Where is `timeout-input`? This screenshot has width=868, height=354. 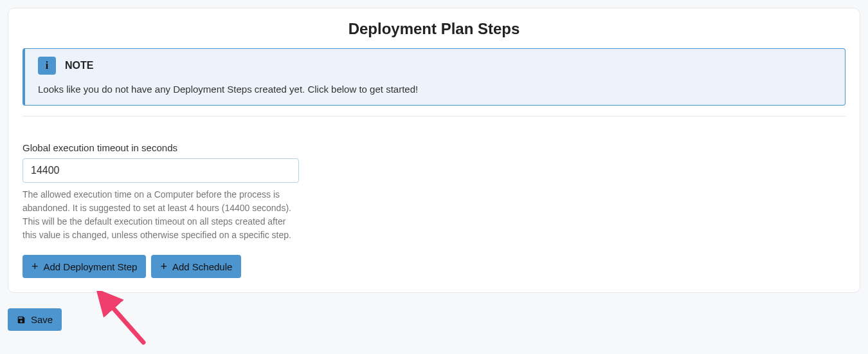
timeout-input is located at coordinates (161, 171).